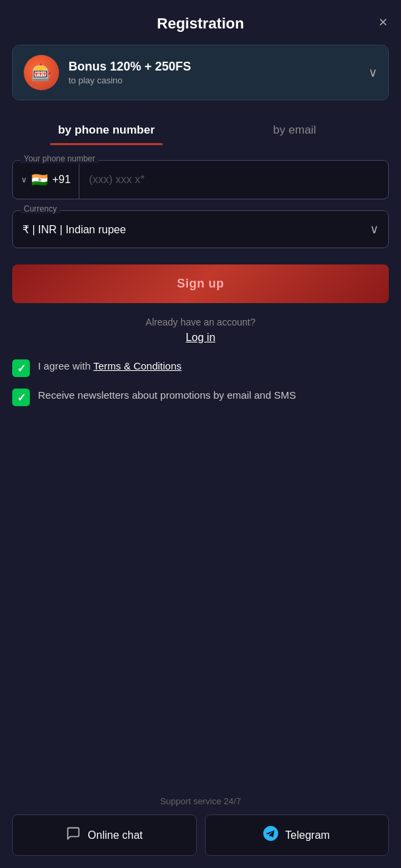  What do you see at coordinates (137, 366) in the screenshot?
I see `terms-link: Terms & Conditions` at bounding box center [137, 366].